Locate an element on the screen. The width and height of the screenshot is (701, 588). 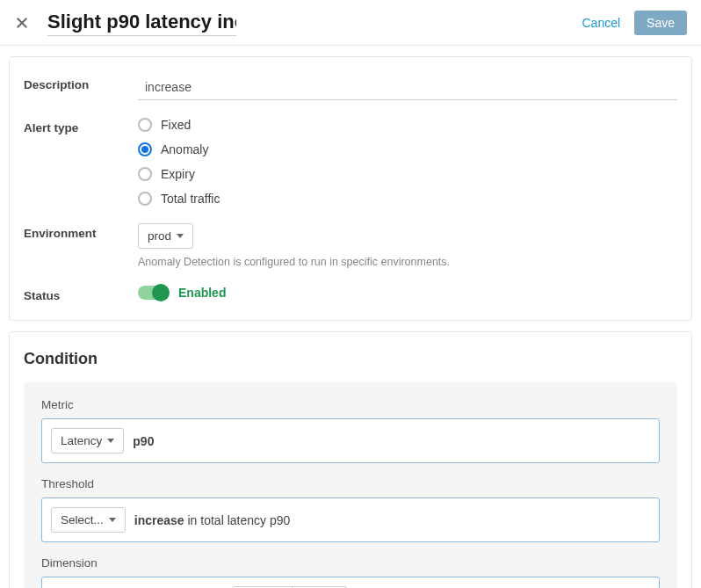
metric-box: Latency p90 is located at coordinates (350, 441).